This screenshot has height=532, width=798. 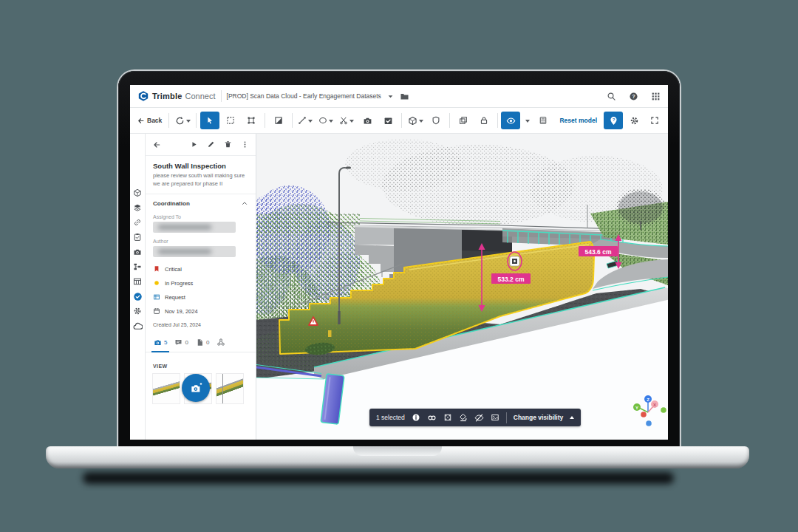 What do you see at coordinates (634, 96) in the screenshot?
I see `help-icon` at bounding box center [634, 96].